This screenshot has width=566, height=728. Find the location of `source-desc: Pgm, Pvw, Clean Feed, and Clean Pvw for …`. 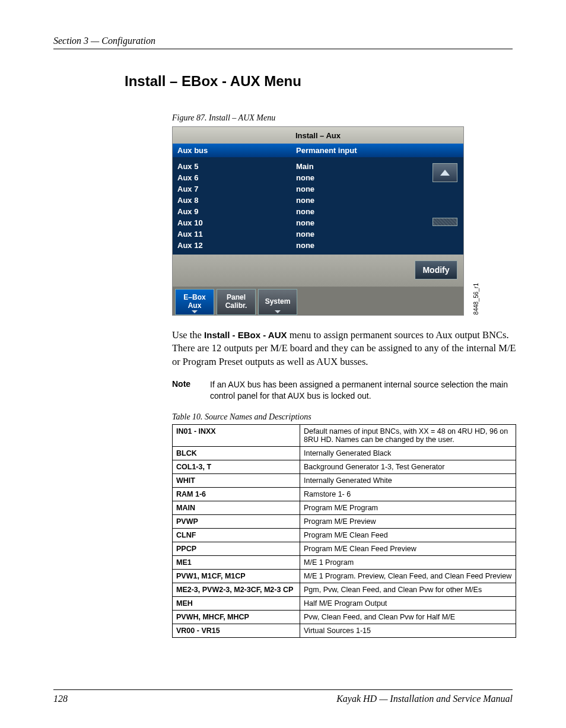

source-desc: Pgm, Pvw, Clean Feed, and Clean Pvw for … is located at coordinates (408, 590).